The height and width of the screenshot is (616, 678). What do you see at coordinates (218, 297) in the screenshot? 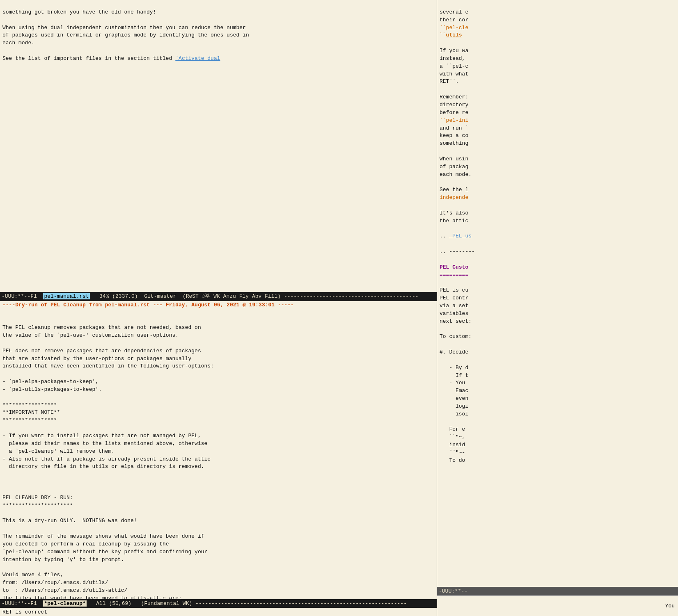
I see `left-mode-line-top: -UUU:**--F1 pel-manual.rst 34% (2337,0) …` at bounding box center [218, 297].